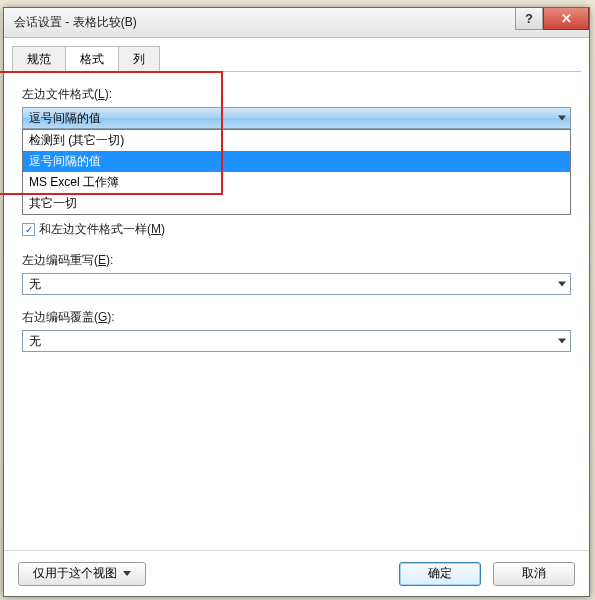 Image resolution: width=595 pixels, height=600 pixels. What do you see at coordinates (296, 55) in the screenshot?
I see `tab-strip: 规范 格式 列` at bounding box center [296, 55].